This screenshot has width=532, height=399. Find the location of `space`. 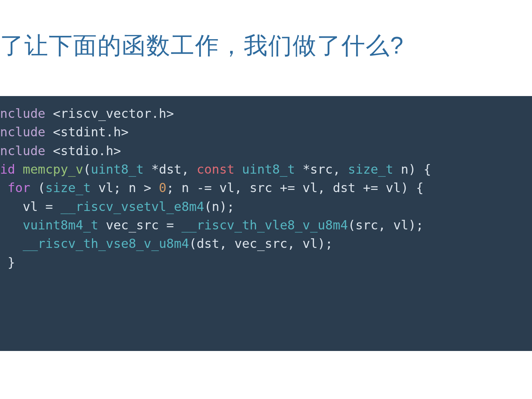

space is located at coordinates (238, 169).